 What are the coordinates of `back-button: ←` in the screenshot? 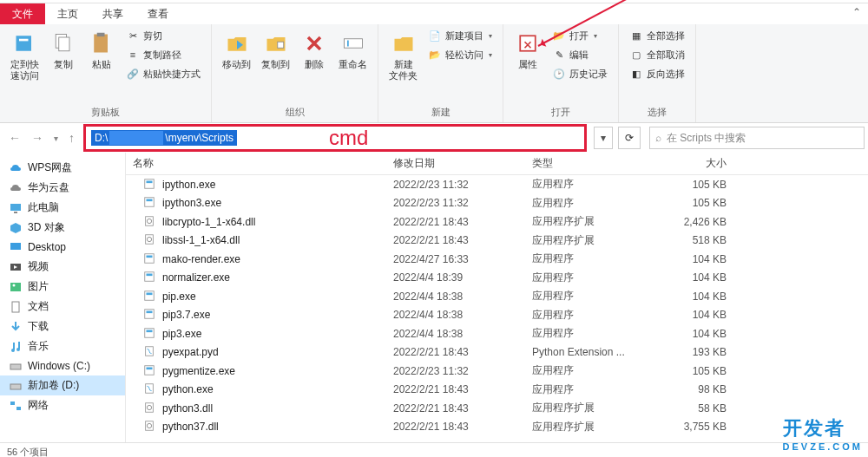 It's located at (15, 138).